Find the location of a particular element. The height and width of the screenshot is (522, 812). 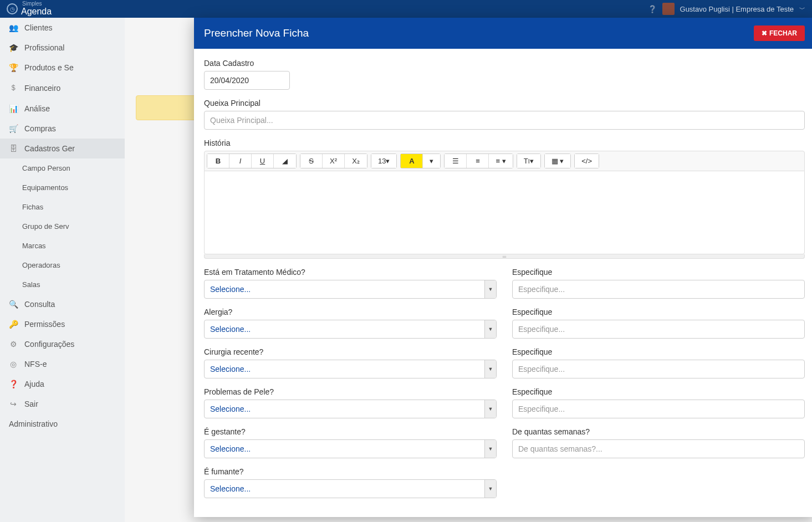

help-icon: ❓ is located at coordinates (13, 384).